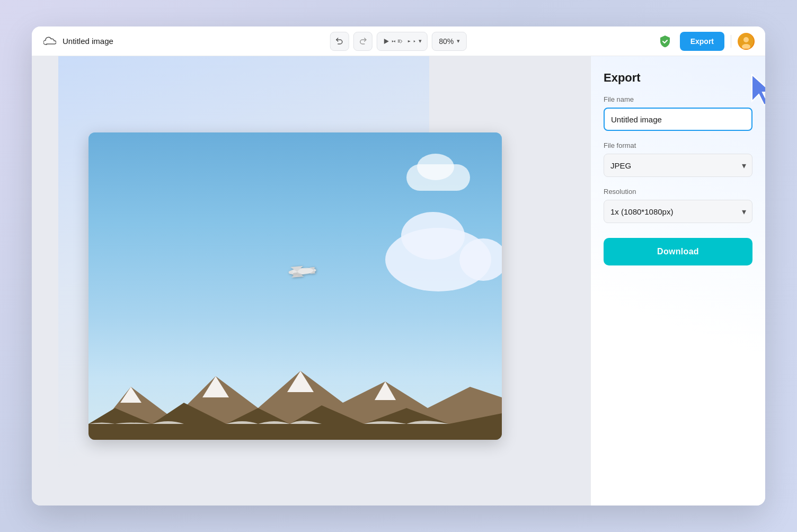  I want to click on toolbar-center: ▾ 80% ▾, so click(398, 41).